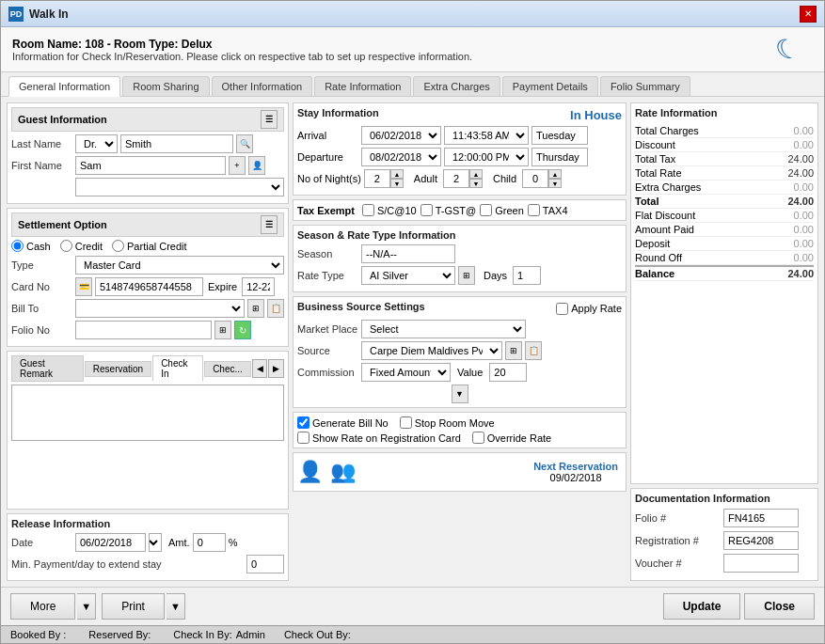  I want to click on sub-tab-next: ▶, so click(277, 369).